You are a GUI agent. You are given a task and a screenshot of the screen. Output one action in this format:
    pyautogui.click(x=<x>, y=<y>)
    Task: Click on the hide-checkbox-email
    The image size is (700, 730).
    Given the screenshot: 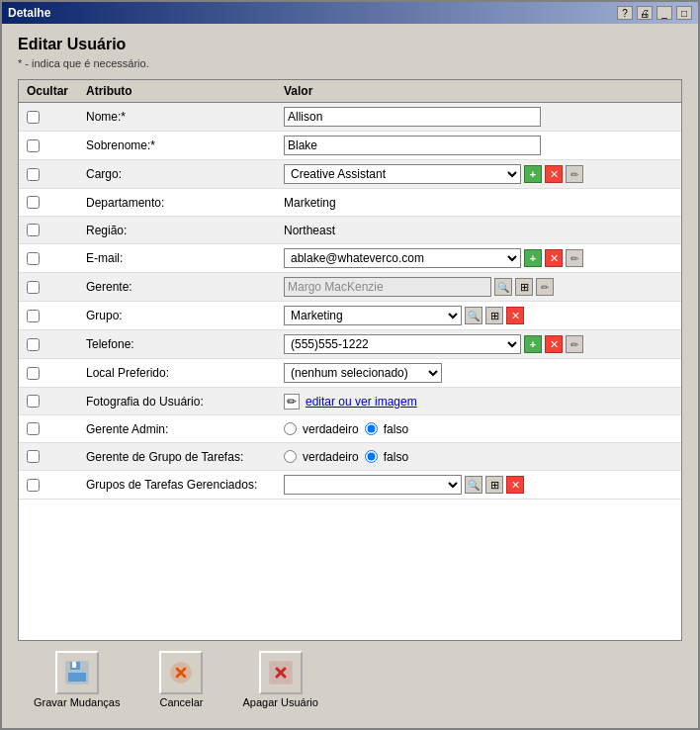 What is the action you would take?
    pyautogui.click(x=34, y=259)
    